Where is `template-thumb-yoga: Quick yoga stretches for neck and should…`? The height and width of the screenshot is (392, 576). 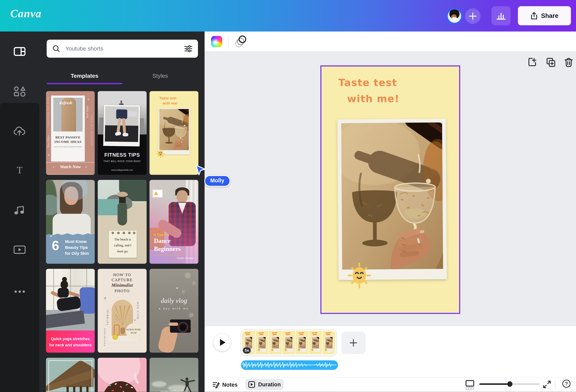
template-thumb-yoga: Quick yoga stretches for neck and should… is located at coordinates (70, 311).